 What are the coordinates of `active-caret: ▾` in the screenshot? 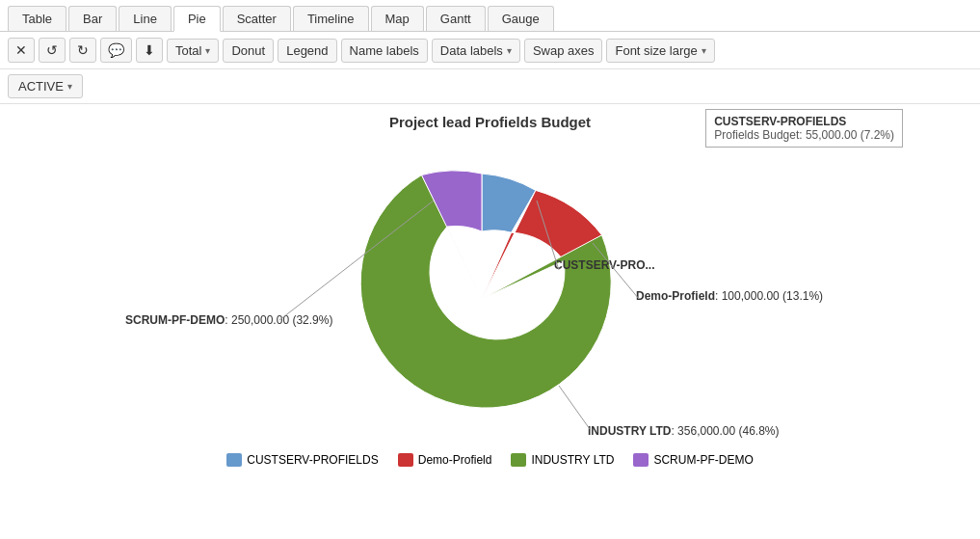 It's located at (69, 87).